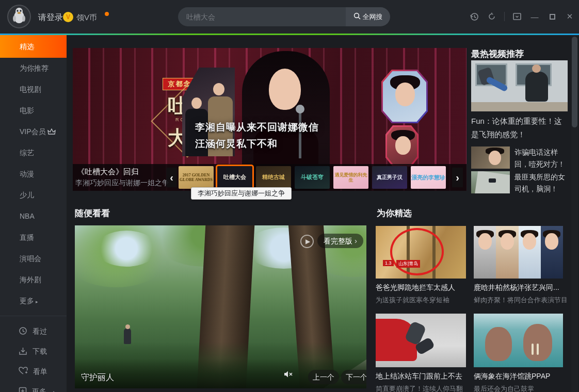 Image resolution: width=579 pixels, height=392 pixels. What do you see at coordinates (33, 132) in the screenshot?
I see `sidebar-item-vip-label: VIP会员` at bounding box center [33, 132].